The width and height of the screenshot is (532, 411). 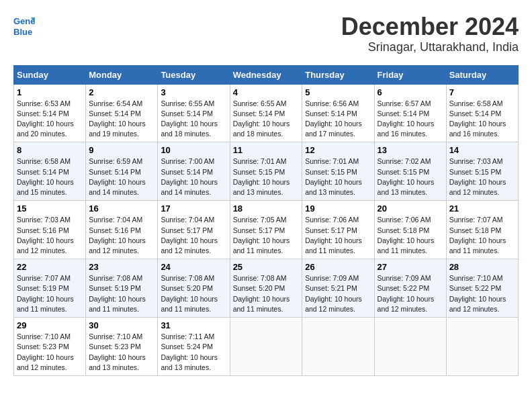 I want to click on calendar-cell: 2 Sunrise: 6:54 AM Sunset: 5:14 PM Dayli…, so click(x=122, y=113).